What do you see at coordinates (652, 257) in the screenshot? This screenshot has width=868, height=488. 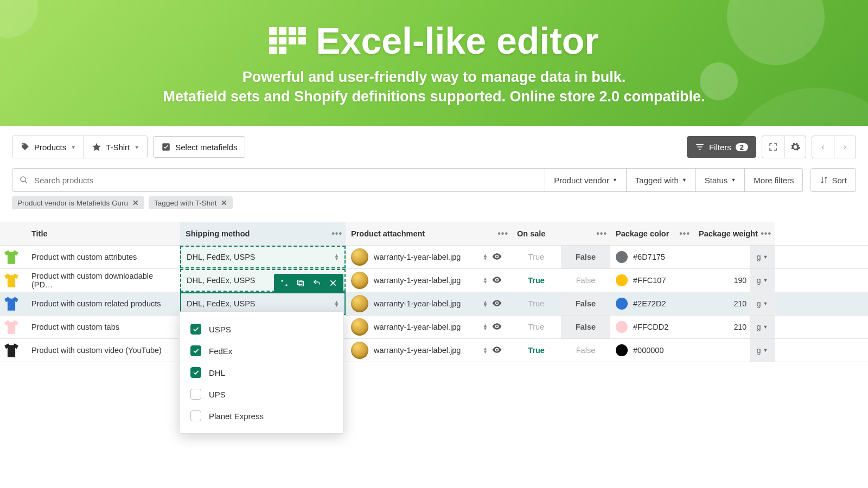 I see `cell-color: #6D7175` at bounding box center [652, 257].